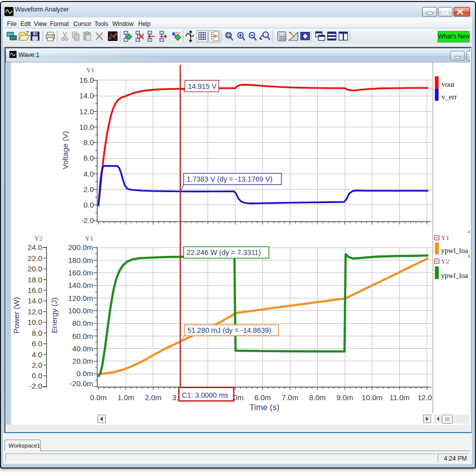 Image resolution: width=476 pixels, height=476 pixels. Describe the element at coordinates (83, 323) in the screenshot. I see `svg-text: 80.0m` at that location.